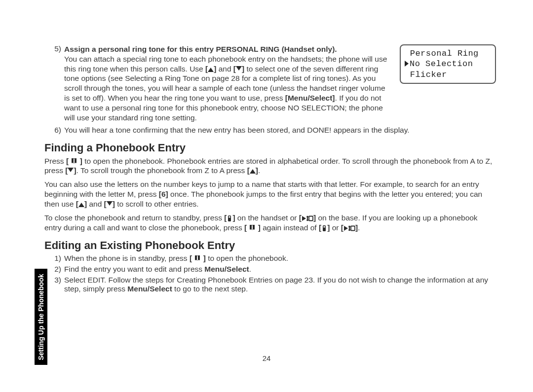  I want to click on lcd-line-2-text: No Selection, so click(441, 64).